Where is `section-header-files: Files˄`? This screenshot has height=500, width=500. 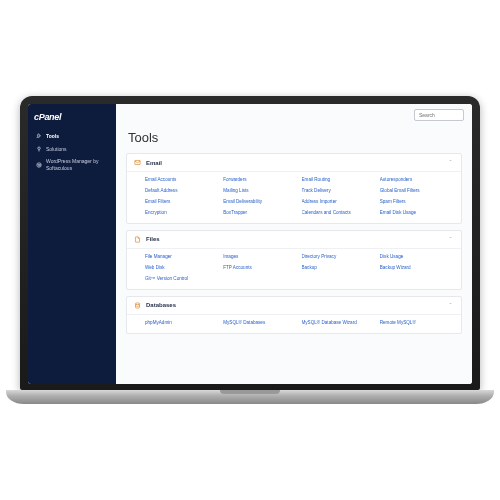 section-header-files: Files˄ is located at coordinates (294, 240).